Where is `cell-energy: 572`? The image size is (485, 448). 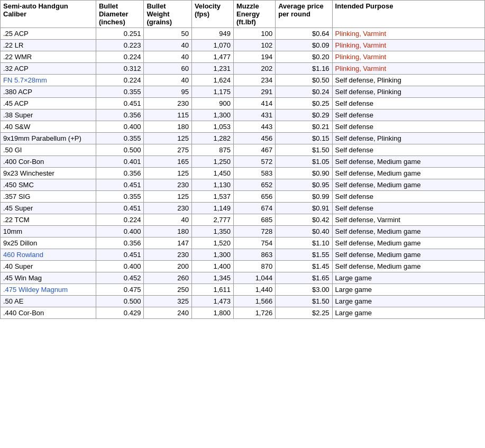 cell-energy: 572 is located at coordinates (255, 162).